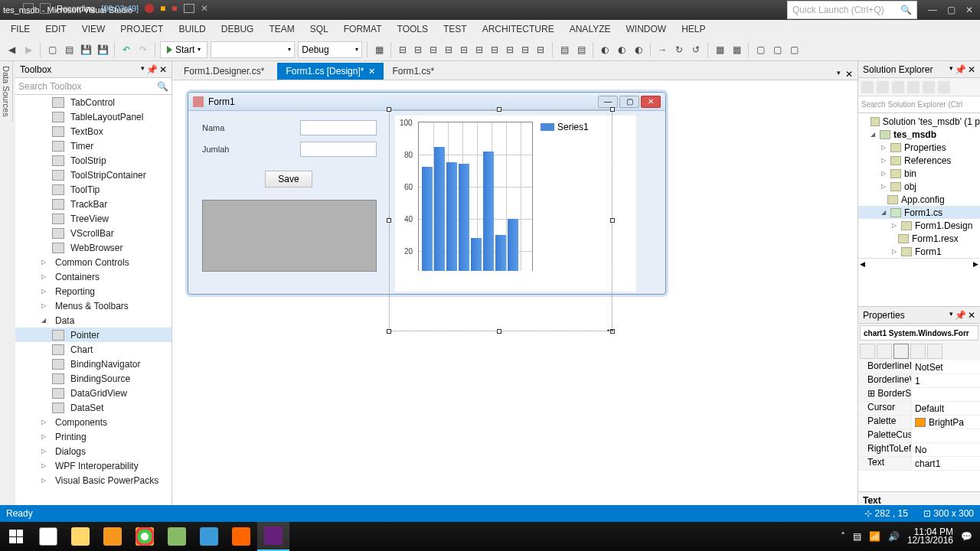 The width and height of the screenshot is (980, 551). Describe the element at coordinates (919, 210) in the screenshot. I see `solution-tree: Solution 'tes_msdb' (1 p ◢tes_msdb ▷Prop…` at that location.